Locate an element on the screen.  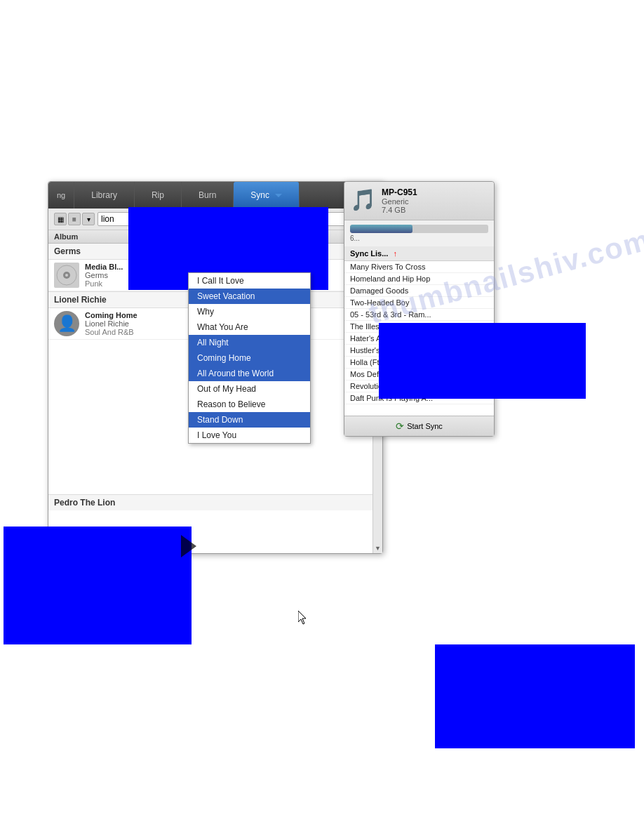
toolbar: ng Library Rip Burn Sync » is located at coordinates (215, 195).